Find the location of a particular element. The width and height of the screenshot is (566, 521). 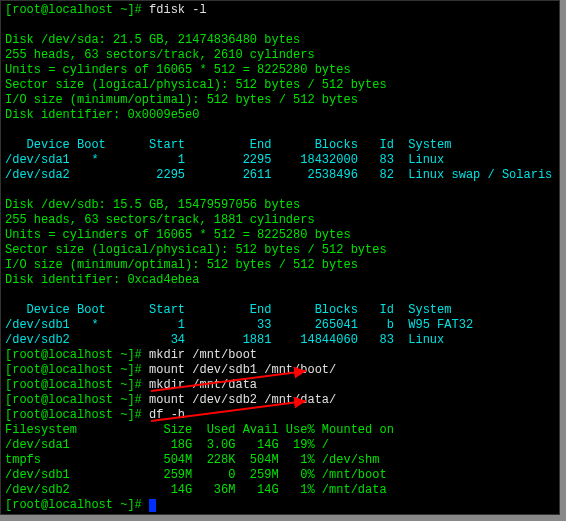

disk-sda-units: Units = cylinders of 16065 * 512 = 82252… is located at coordinates (280, 70).